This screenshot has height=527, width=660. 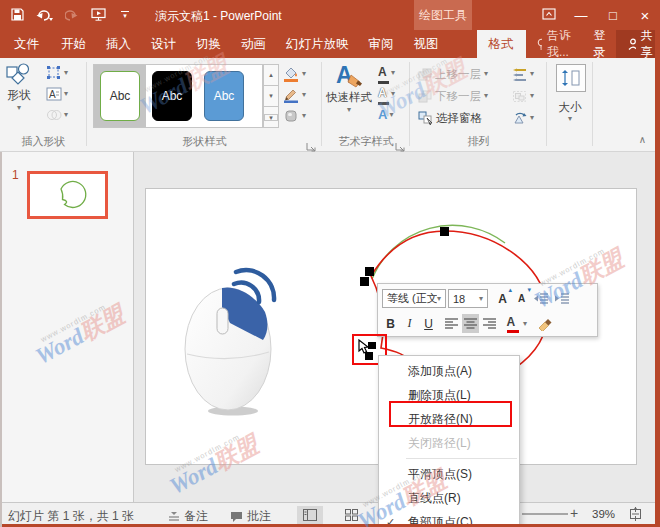 What do you see at coordinates (125, 14) in the screenshot?
I see `customize-qat-icon: ▾` at bounding box center [125, 14].